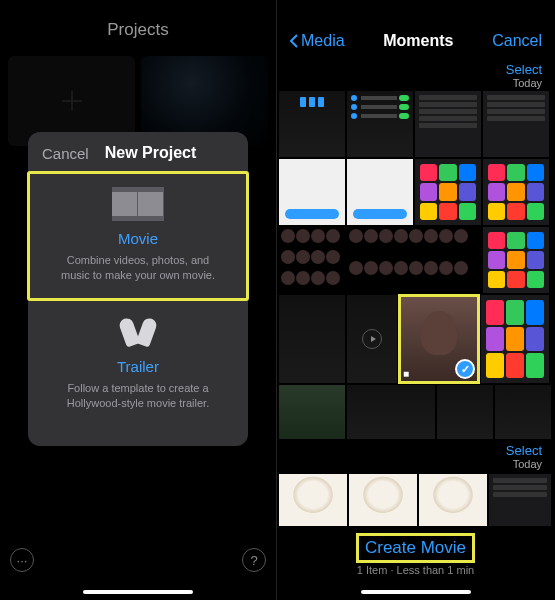  Describe the element at coordinates (416, 29) in the screenshot. I see `nav-bar: Media Moments Cancel` at that location.